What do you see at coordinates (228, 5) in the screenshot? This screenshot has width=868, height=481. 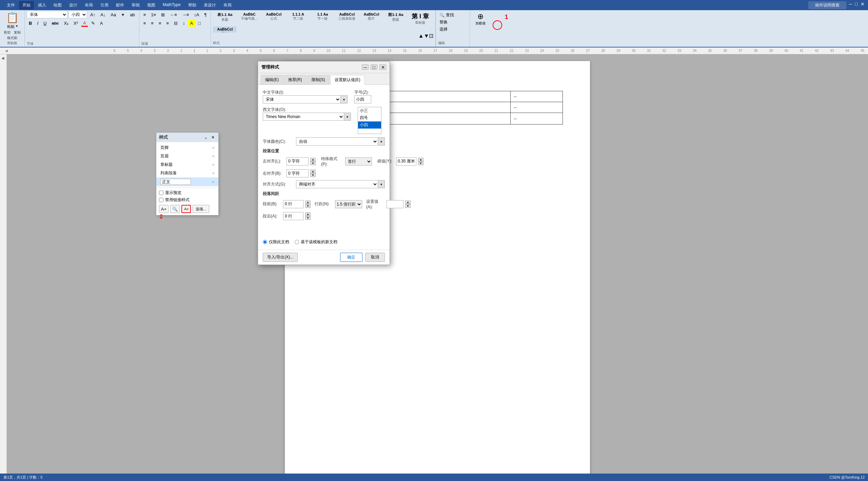 I see `menu-table-layout: 布局` at bounding box center [228, 5].